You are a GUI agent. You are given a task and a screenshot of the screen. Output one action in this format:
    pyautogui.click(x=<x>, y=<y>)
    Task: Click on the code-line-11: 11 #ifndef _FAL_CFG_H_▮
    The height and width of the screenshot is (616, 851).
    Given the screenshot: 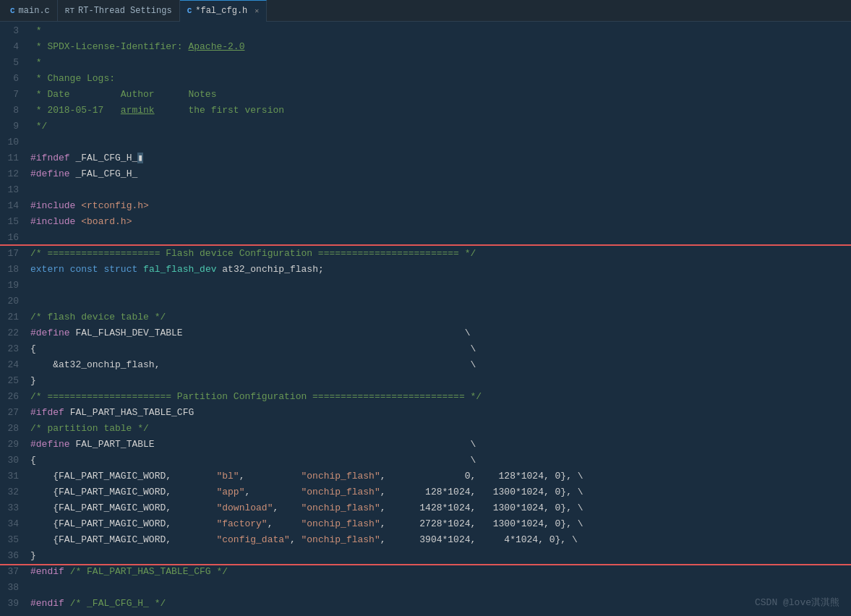 What is the action you would take?
    pyautogui.click(x=425, y=158)
    